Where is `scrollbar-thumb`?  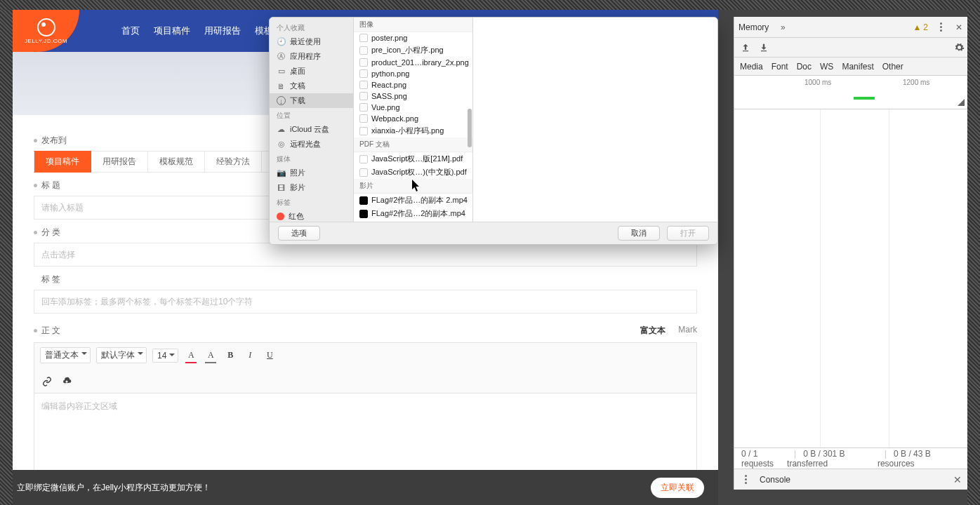 scrollbar-thumb is located at coordinates (470, 128).